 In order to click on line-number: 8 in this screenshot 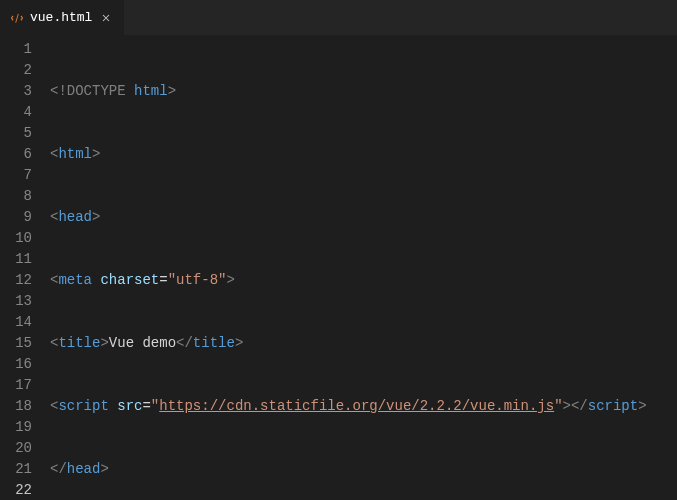, I will do `click(16, 196)`.